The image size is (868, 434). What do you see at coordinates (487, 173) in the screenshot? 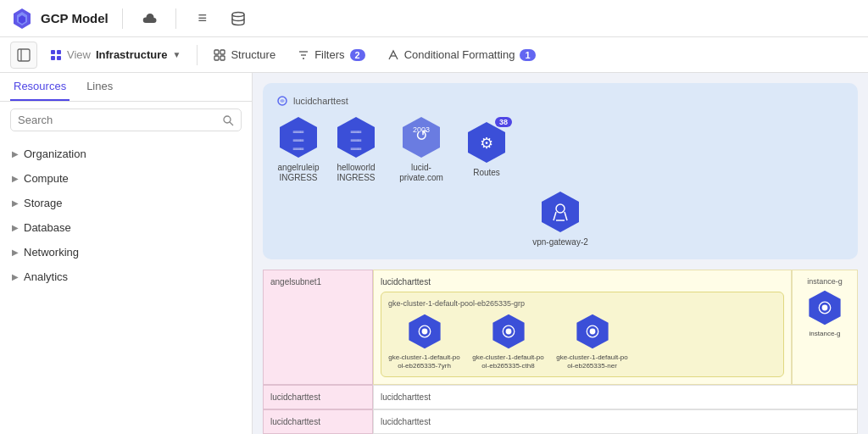
I see `hex-label-routes: Routes` at bounding box center [487, 173].